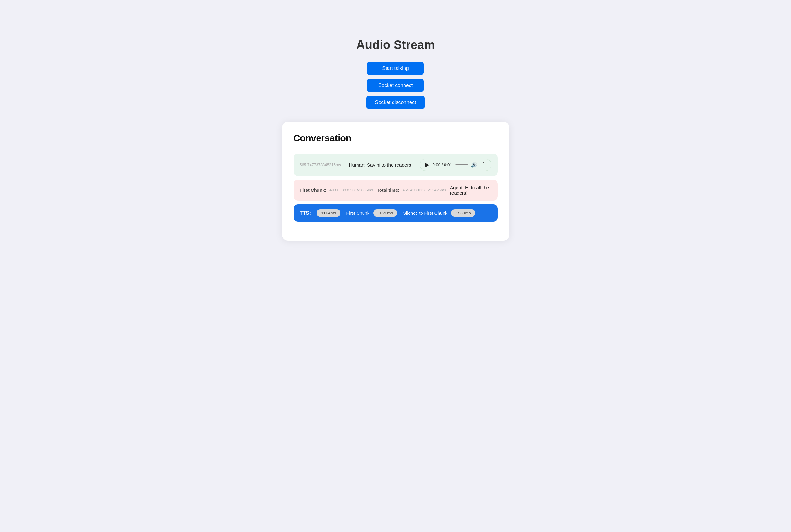  Describe the element at coordinates (388, 190) in the screenshot. I see `total-time-label: Total time:` at that location.